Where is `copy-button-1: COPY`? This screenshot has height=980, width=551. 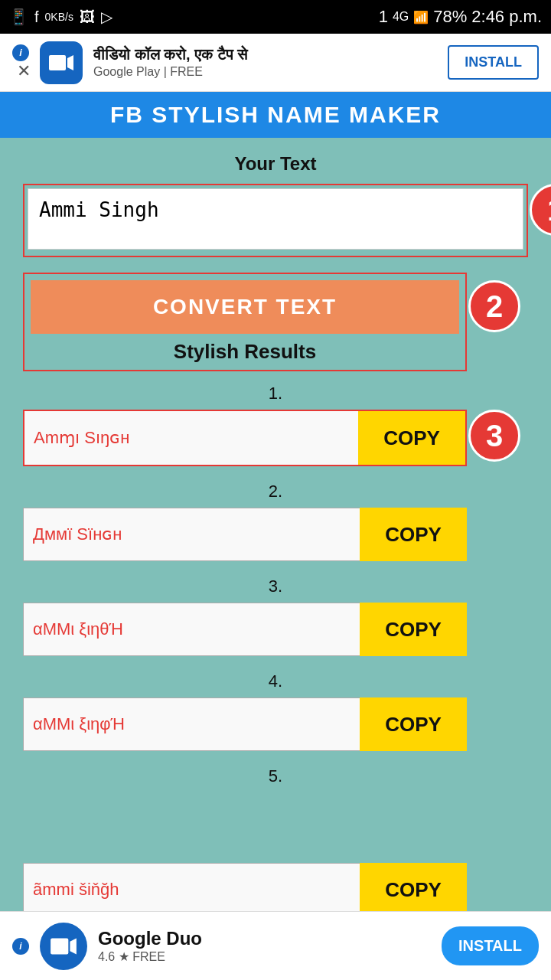
copy-button-1: COPY is located at coordinates (412, 438).